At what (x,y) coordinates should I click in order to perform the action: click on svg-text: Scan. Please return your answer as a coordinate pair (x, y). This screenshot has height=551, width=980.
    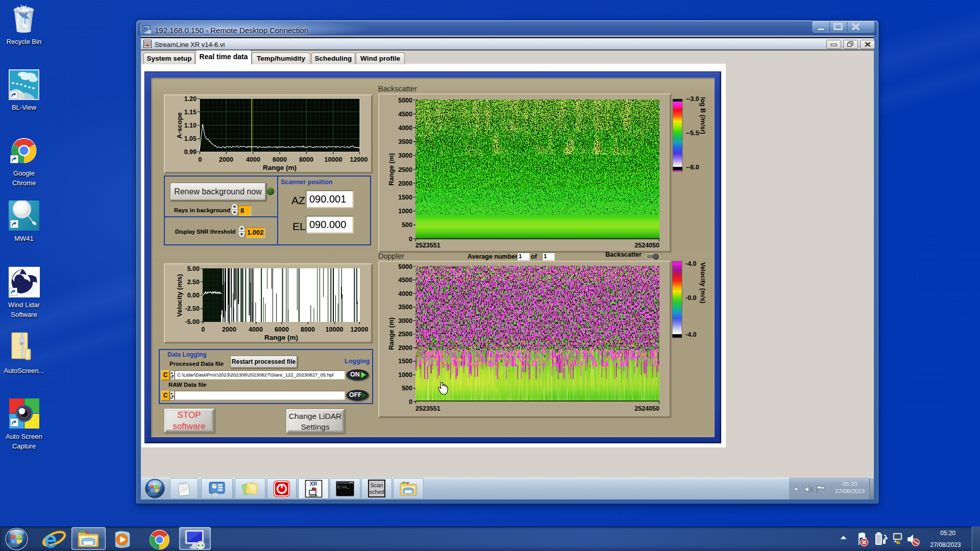
    Looking at the image, I should click on (377, 485).